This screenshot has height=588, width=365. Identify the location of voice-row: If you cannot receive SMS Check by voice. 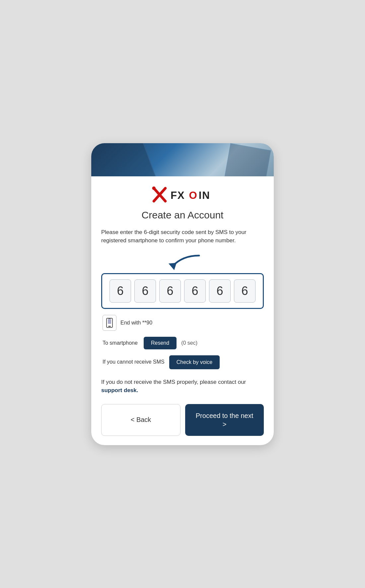
(183, 362).